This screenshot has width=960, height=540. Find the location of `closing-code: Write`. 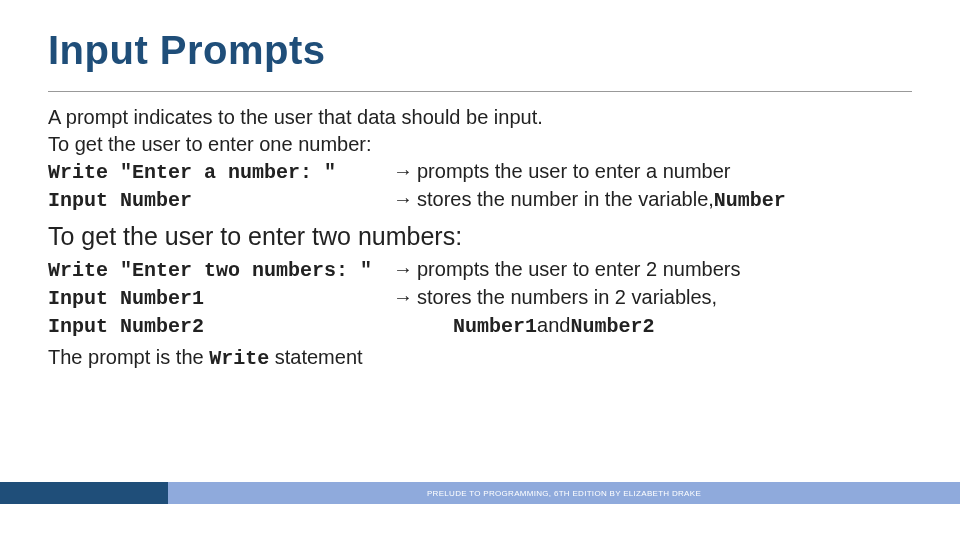

closing-code: Write is located at coordinates (239, 358).